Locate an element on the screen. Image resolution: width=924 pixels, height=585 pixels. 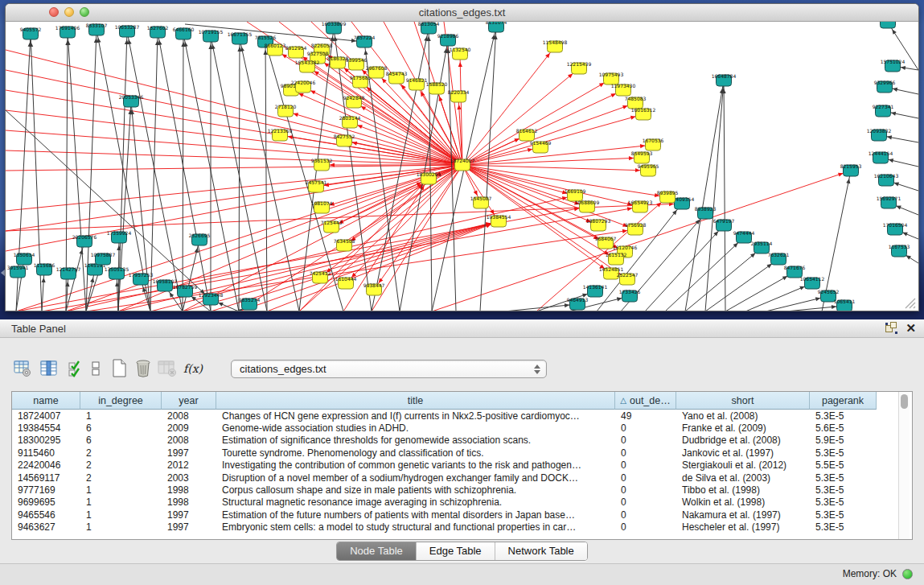
column-header-title: title is located at coordinates (416, 401).